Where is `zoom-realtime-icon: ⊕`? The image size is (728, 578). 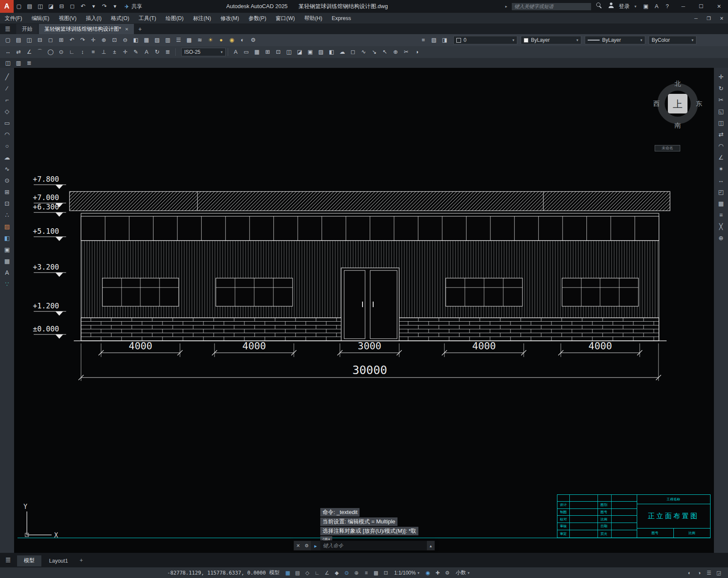 zoom-realtime-icon: ⊕ is located at coordinates (104, 40).